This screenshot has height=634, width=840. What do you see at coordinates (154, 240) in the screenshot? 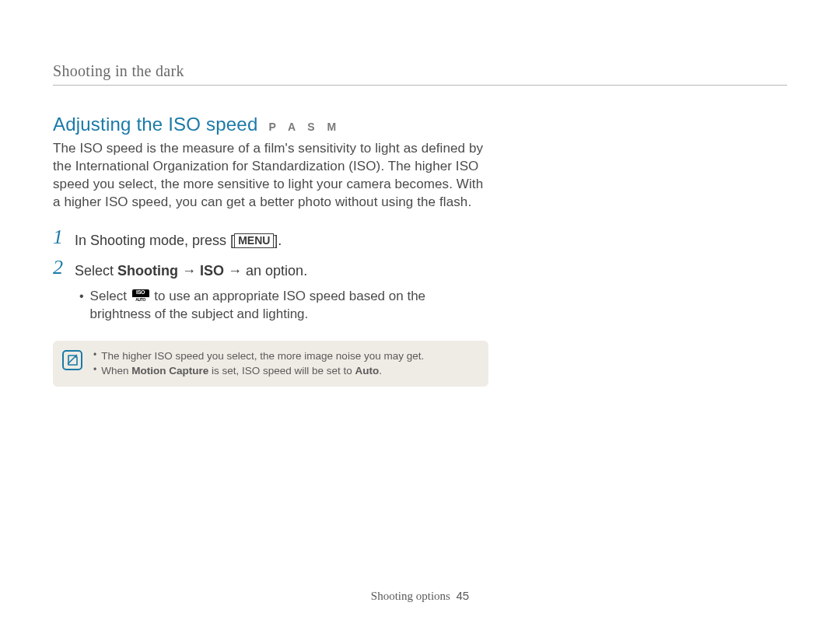
I see `text-fragment: In Shooting mode, press [` at bounding box center [154, 240].